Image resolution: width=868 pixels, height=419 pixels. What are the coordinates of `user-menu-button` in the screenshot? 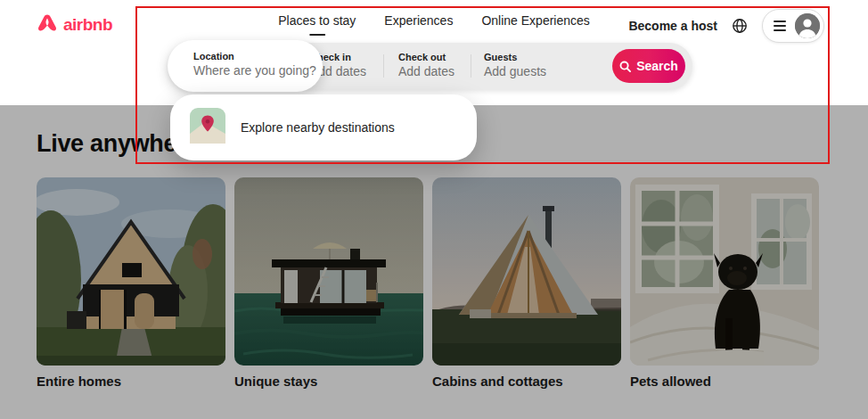 It's located at (793, 26).